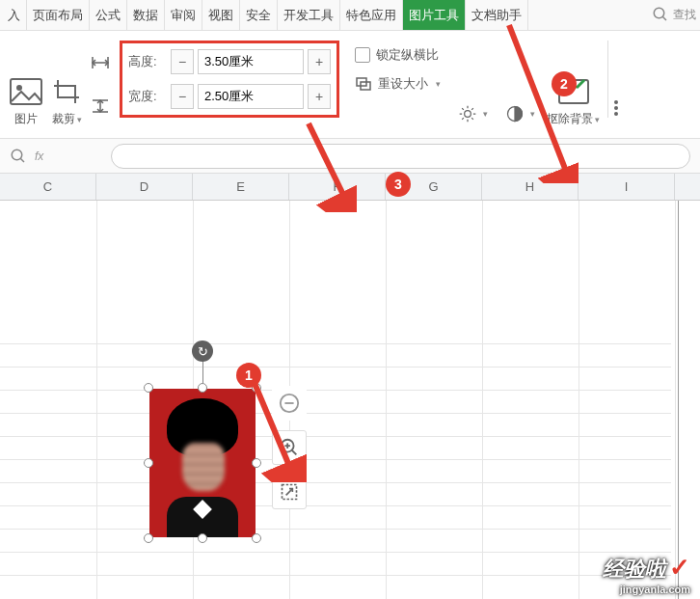 Image resolution: width=700 pixels, height=599 pixels. What do you see at coordinates (202, 351) in the screenshot?
I see `rotate-handle: ↻` at bounding box center [202, 351].